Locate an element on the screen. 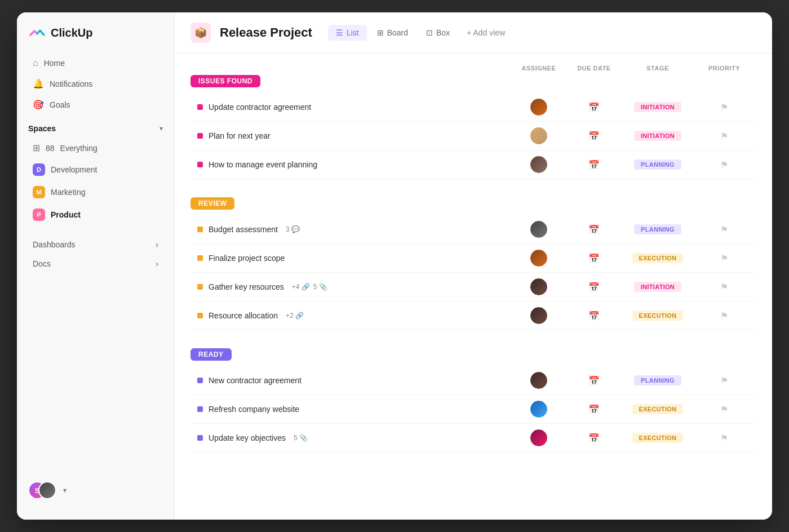 The width and height of the screenshot is (789, 532). task-name-cell: Budget assessment 3 💬 is located at coordinates (352, 229).